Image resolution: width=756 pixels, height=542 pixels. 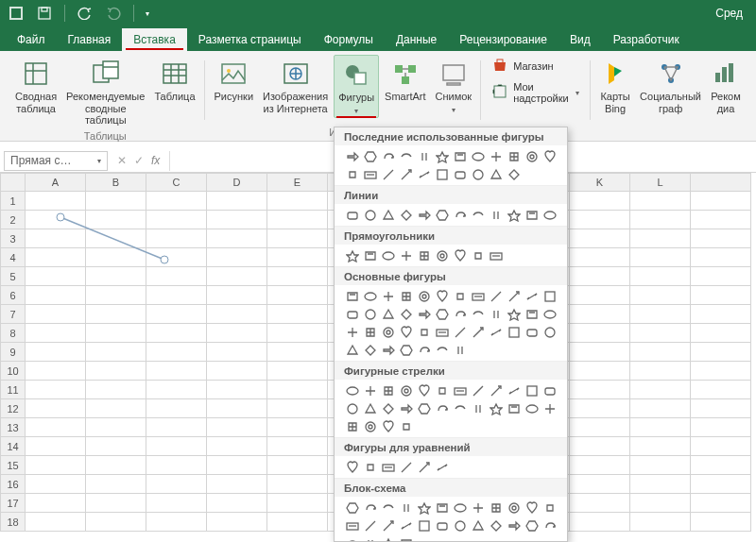 I want to click on column-header: C, so click(x=177, y=182).